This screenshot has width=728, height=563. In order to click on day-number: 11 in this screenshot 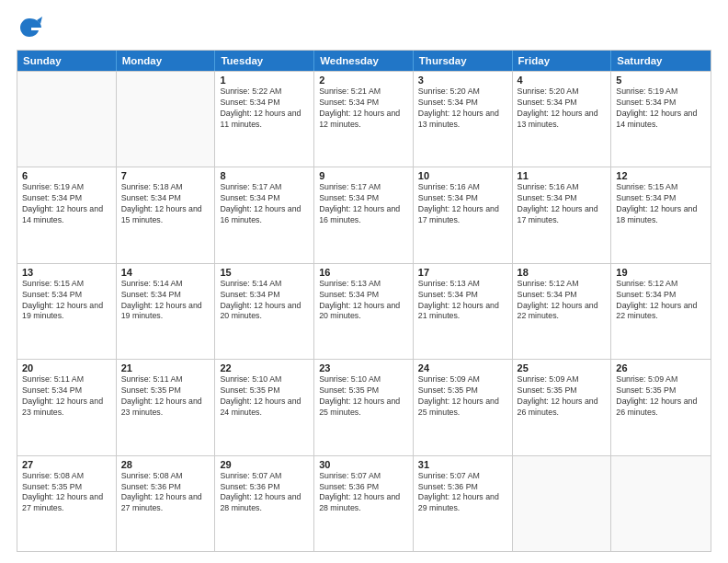, I will do `click(563, 176)`.